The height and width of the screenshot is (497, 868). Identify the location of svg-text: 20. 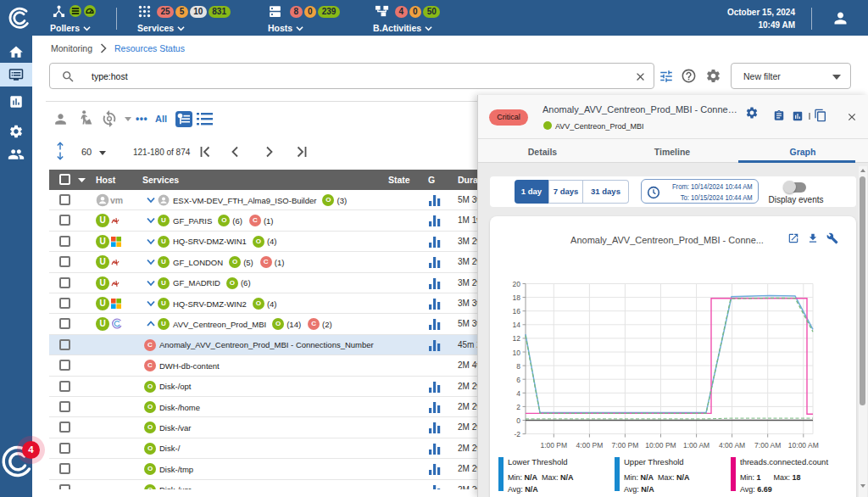
(517, 284).